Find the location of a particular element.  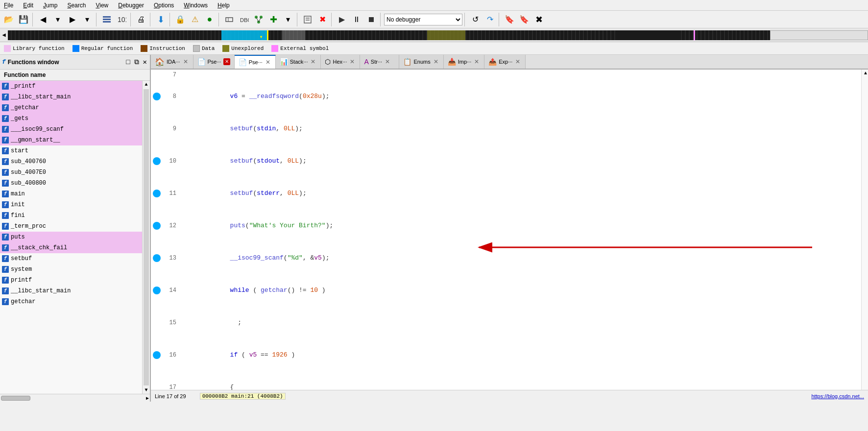

menu-view: View is located at coordinates (102, 5).